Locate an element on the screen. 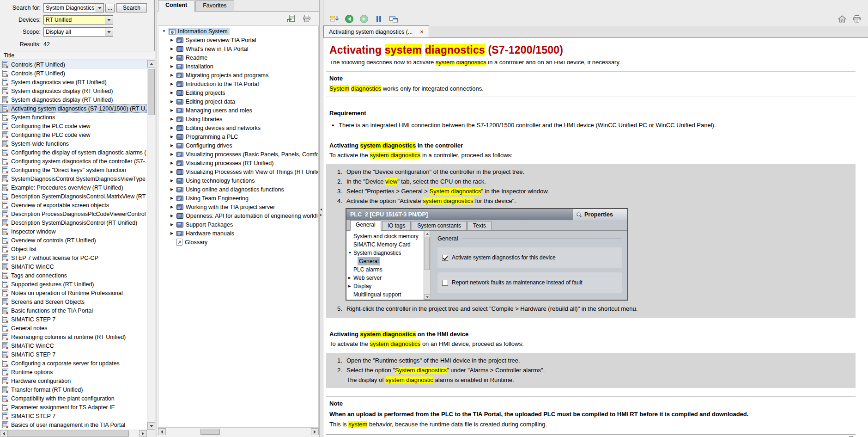 Image resolution: width=868 pixels, height=437 pixels. search-result-row: System diagnostics view (RT Unified) is located at coordinates (73, 82).